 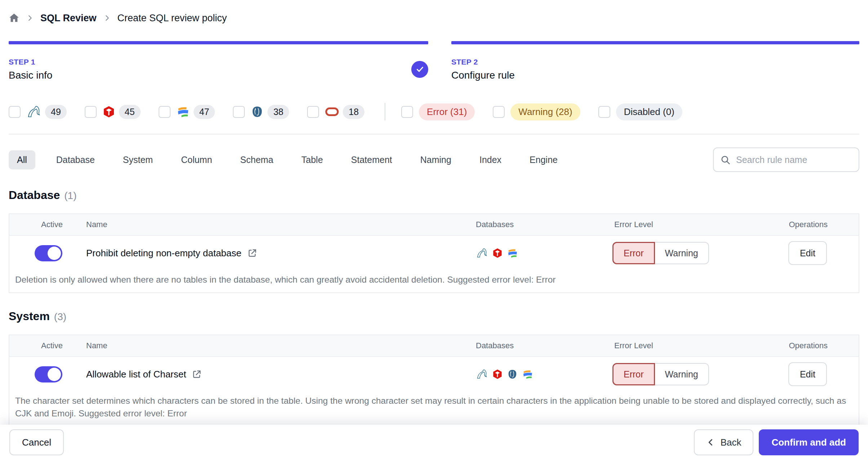 What do you see at coordinates (434, 317) in the screenshot?
I see `section-heading-system: System (3)` at bounding box center [434, 317].